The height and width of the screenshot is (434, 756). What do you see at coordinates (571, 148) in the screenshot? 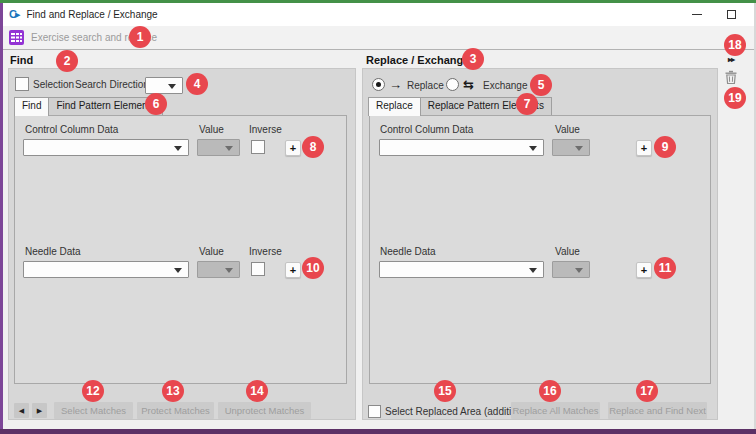
I see `replace-control-value-dropdown` at bounding box center [571, 148].